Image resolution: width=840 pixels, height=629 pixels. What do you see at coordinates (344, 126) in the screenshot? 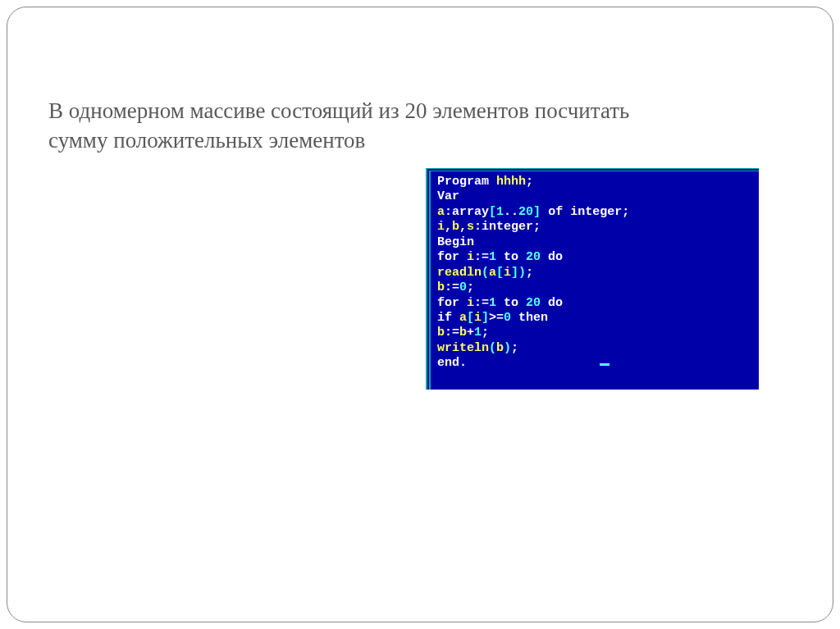
I see `problem-statement: В одномерном массиве состоящий из 20 эле…` at bounding box center [344, 126].